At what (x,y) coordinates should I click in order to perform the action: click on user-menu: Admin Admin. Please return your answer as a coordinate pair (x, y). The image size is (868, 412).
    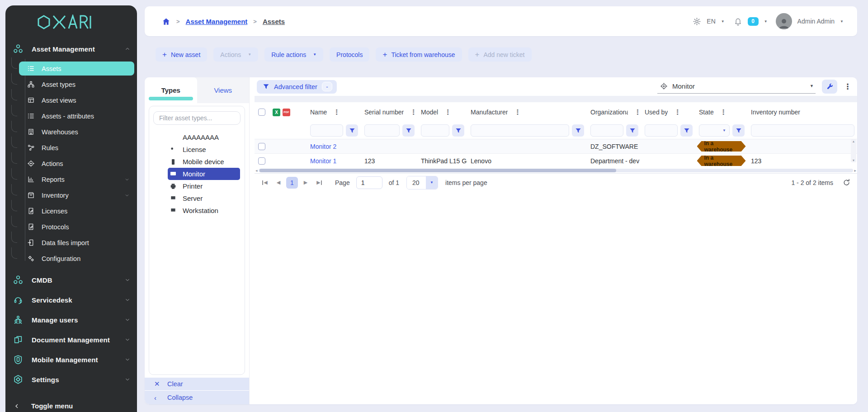
    Looking at the image, I should click on (816, 21).